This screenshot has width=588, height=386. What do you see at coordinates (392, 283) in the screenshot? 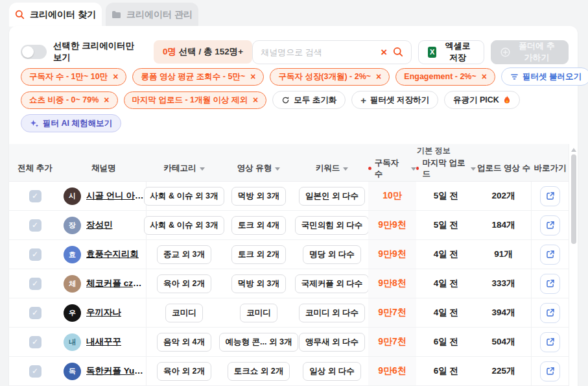
I see `cell-subscribers: 9만8천` at bounding box center [392, 283].